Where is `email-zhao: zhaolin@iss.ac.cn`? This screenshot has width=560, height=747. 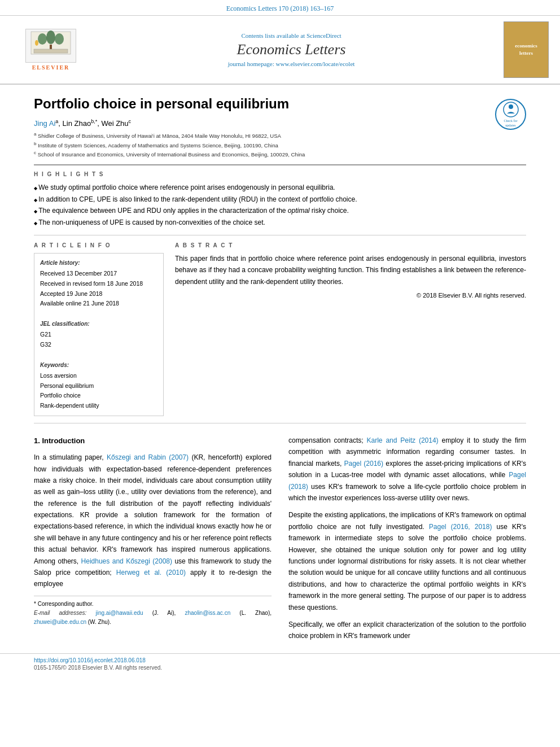 email-zhao: zhaolin@iss.ac.cn is located at coordinates (208, 613).